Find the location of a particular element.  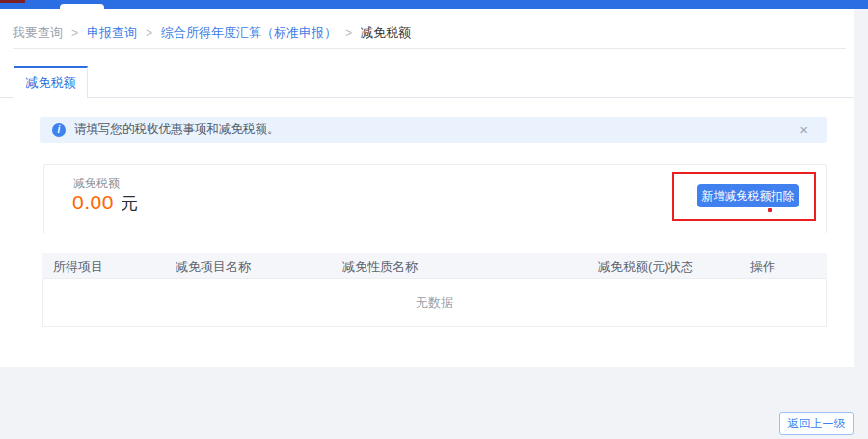

column-header-deduction-nature-name: 减免性质名称 is located at coordinates (380, 267).